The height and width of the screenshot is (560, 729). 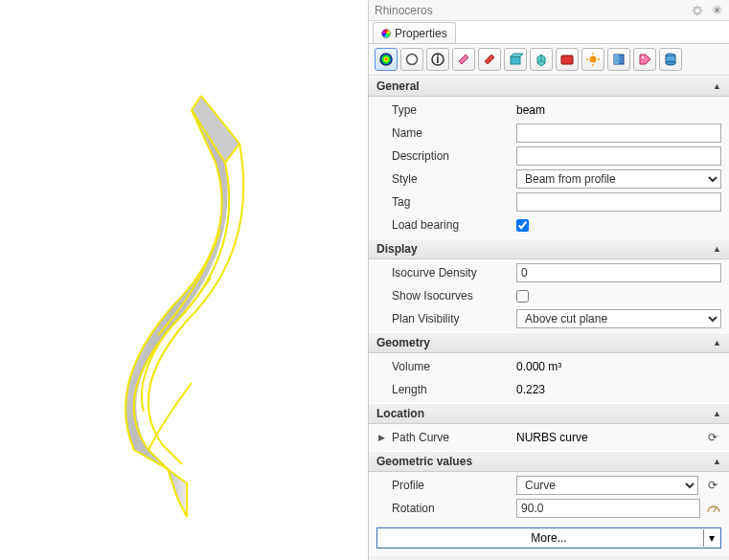 What do you see at coordinates (593, 59) in the screenshot?
I see `tool-sun` at bounding box center [593, 59].